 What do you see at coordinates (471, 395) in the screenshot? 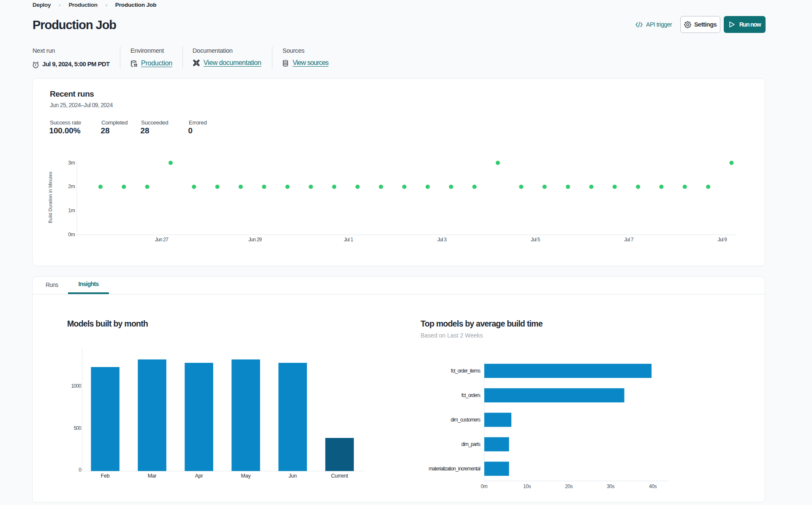
I see `svg-text: fct_orders` at bounding box center [471, 395].